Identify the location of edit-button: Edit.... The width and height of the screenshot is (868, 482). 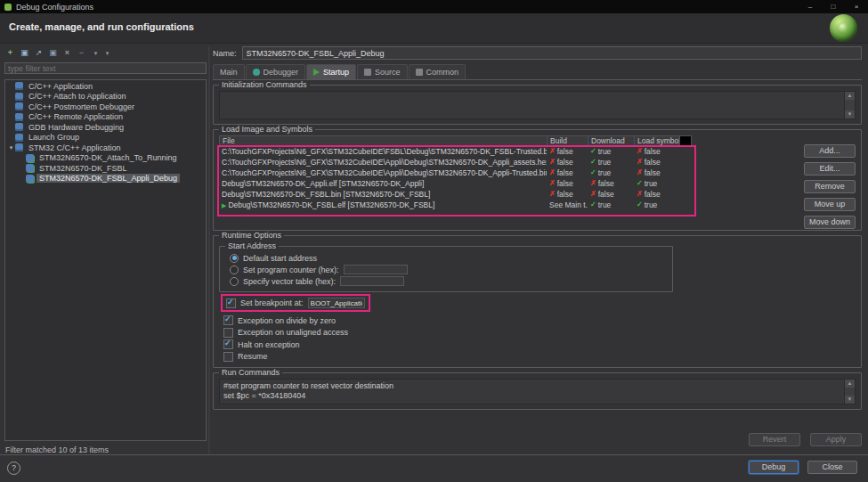
(830, 169).